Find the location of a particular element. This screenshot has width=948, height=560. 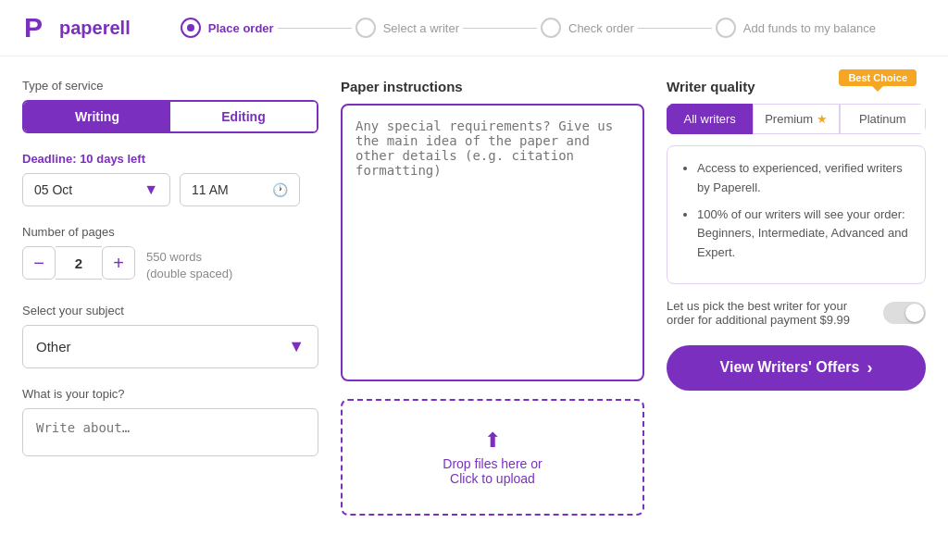

instructions-label: Paper instructions is located at coordinates (493, 87).